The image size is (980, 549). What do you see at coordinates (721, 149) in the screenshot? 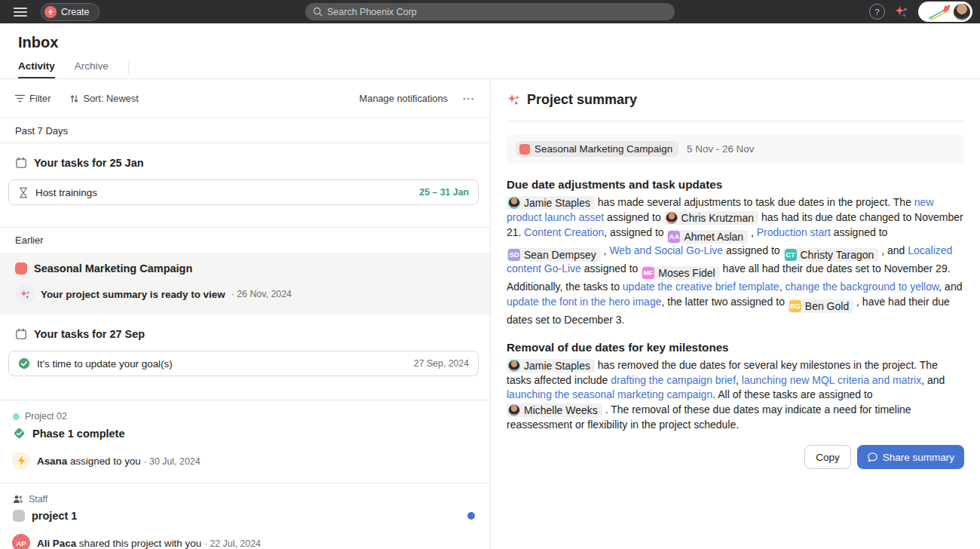
I see `project-date-range: 5 Nov - 26 Nov` at bounding box center [721, 149].